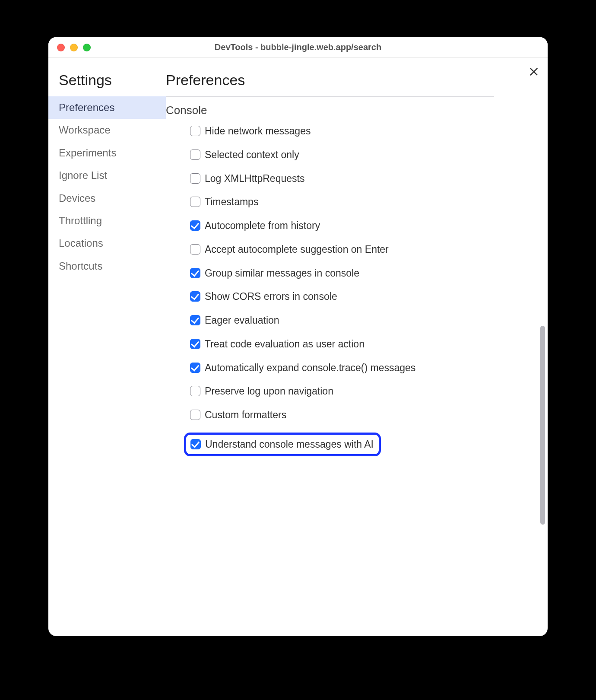 The height and width of the screenshot is (700, 596). Describe the element at coordinates (327, 296) in the screenshot. I see `option-row: Show CORS errors in console` at that location.